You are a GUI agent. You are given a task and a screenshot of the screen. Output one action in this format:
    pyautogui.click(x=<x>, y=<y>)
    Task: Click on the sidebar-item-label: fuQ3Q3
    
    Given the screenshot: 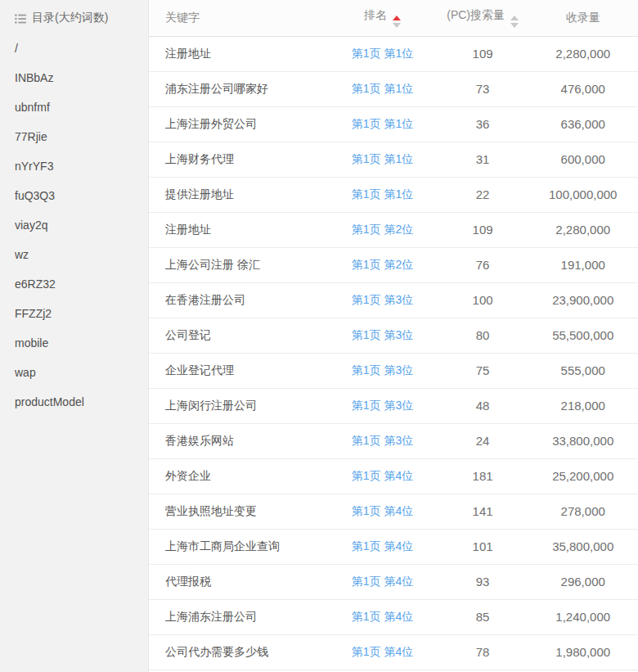 What is the action you would take?
    pyautogui.click(x=34, y=196)
    